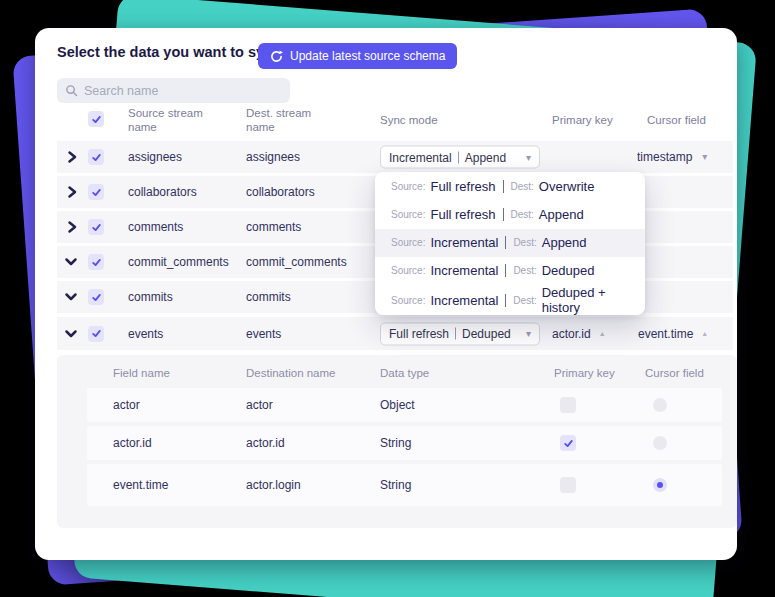 The width and height of the screenshot is (775, 597). Describe the element at coordinates (96, 119) in the screenshot. I see `select-all-checkbox` at that location.